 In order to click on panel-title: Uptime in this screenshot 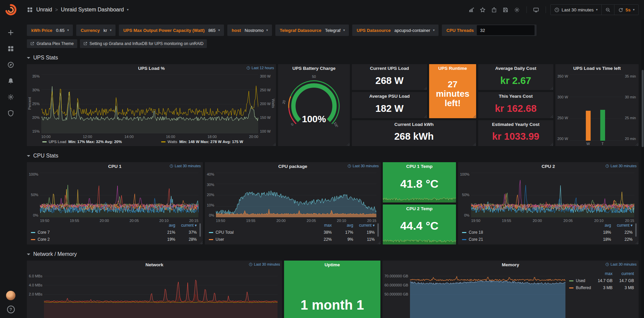, I will do `click(332, 265)`.